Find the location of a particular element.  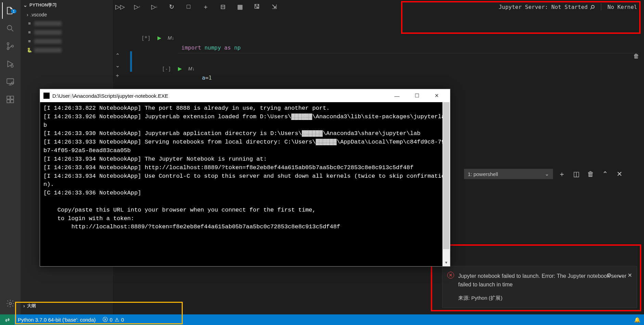

add-cell-icon: ＋ is located at coordinates (206, 7).